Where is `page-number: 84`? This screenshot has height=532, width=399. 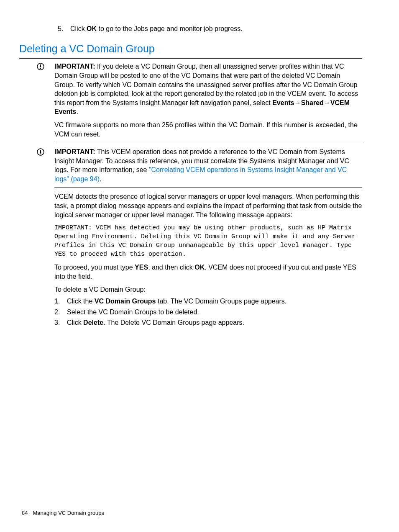 page-number: 84 is located at coordinates (25, 513).